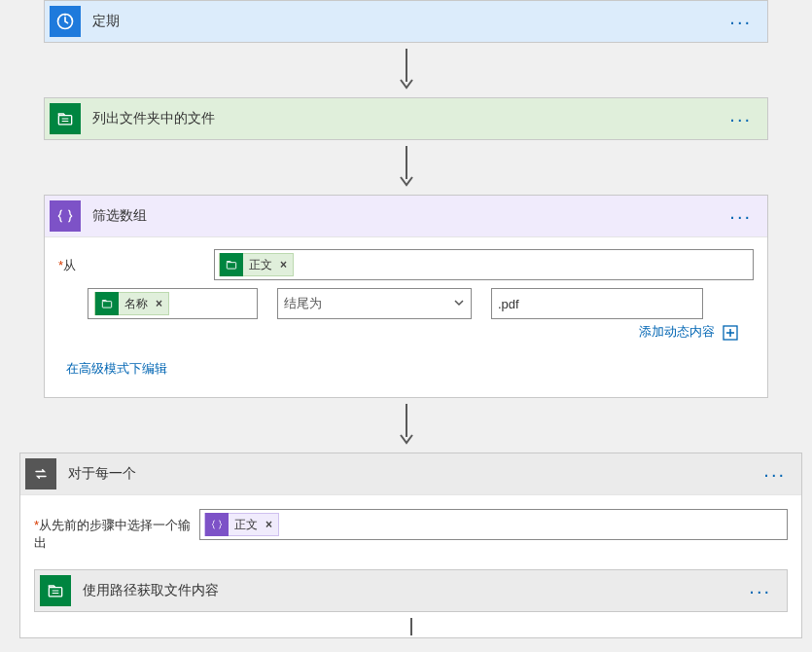 Image resolution: width=812 pixels, height=652 pixels. Describe the element at coordinates (408, 119) in the screenshot. I see `step-title: 列出文件夹中的文件` at that location.